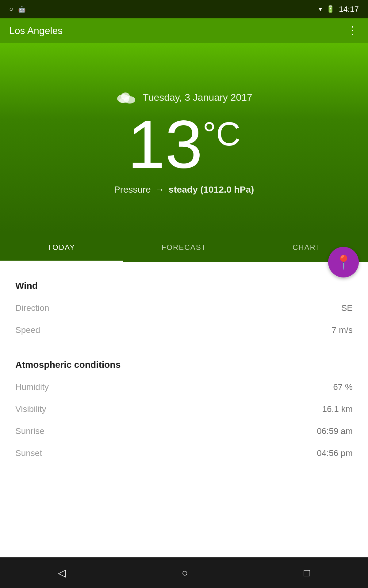 The image size is (368, 588). Describe the element at coordinates (22, 9) in the screenshot. I see `android-icon: 🤖` at that location.